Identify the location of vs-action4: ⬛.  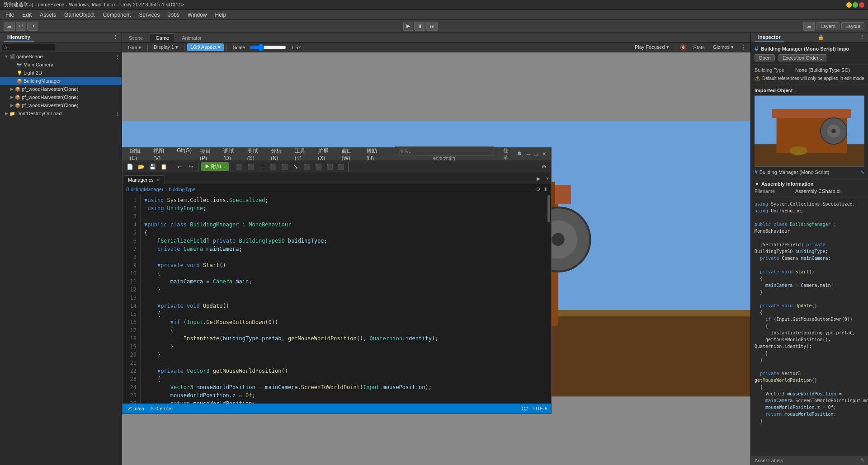
(273, 167).